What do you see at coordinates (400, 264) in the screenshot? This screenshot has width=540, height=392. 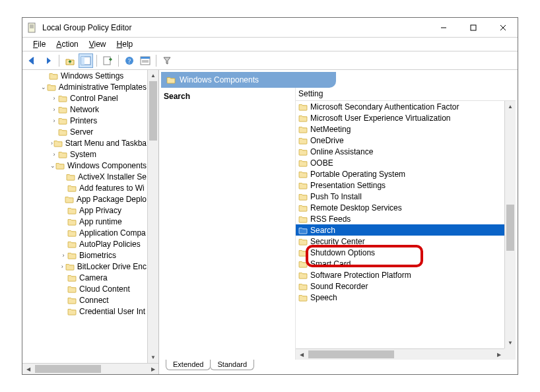 I see `list-item: Smart Card` at bounding box center [400, 264].